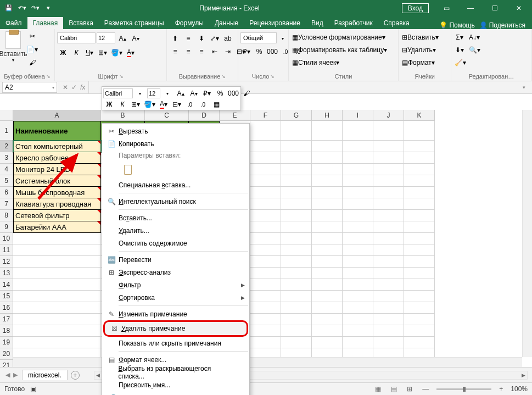 Image resolution: width=532 pixels, height=395 pixels. Describe the element at coordinates (389, 215) in the screenshot. I see `cell-J8` at that location.